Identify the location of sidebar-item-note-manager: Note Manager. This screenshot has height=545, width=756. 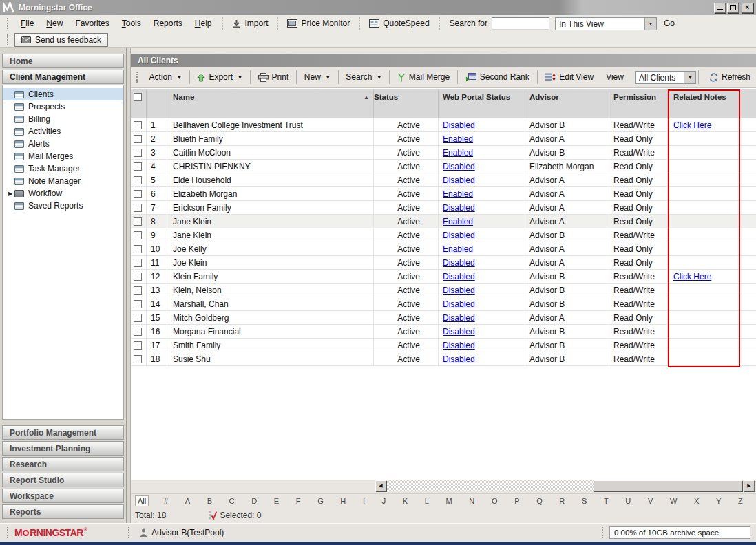
(63, 181).